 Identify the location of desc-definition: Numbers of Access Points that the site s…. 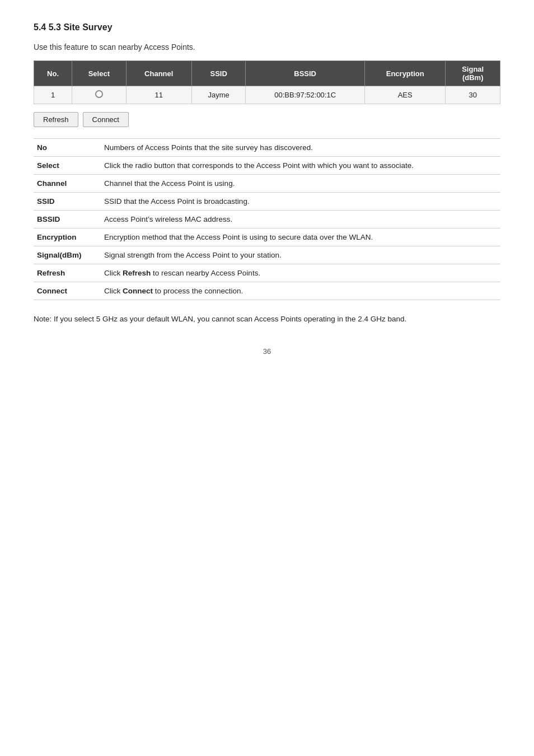
(301, 148).